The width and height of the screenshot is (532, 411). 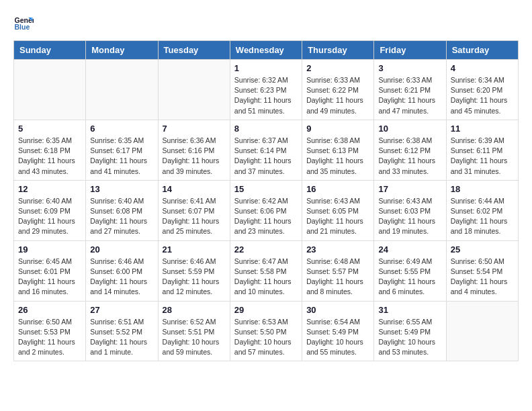 What do you see at coordinates (194, 250) in the screenshot?
I see `day-number: 21` at bounding box center [194, 250].